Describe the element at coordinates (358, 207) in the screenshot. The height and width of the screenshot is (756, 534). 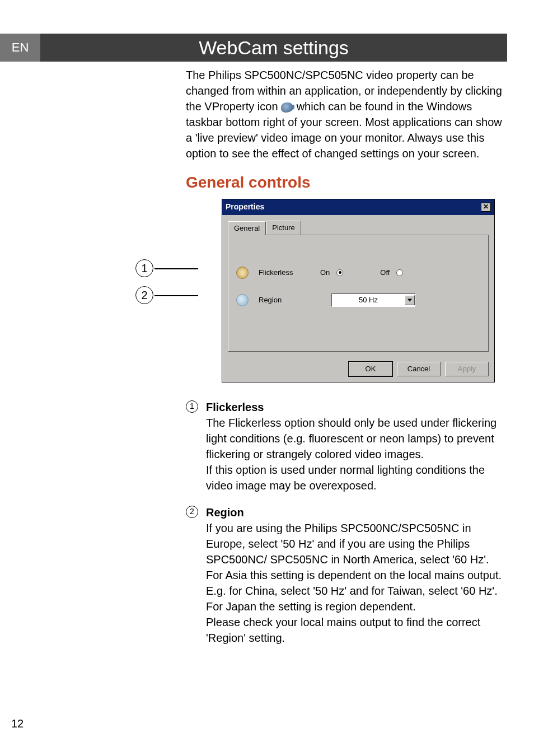
I see `dialog-titlebar: Properties ✕` at that location.